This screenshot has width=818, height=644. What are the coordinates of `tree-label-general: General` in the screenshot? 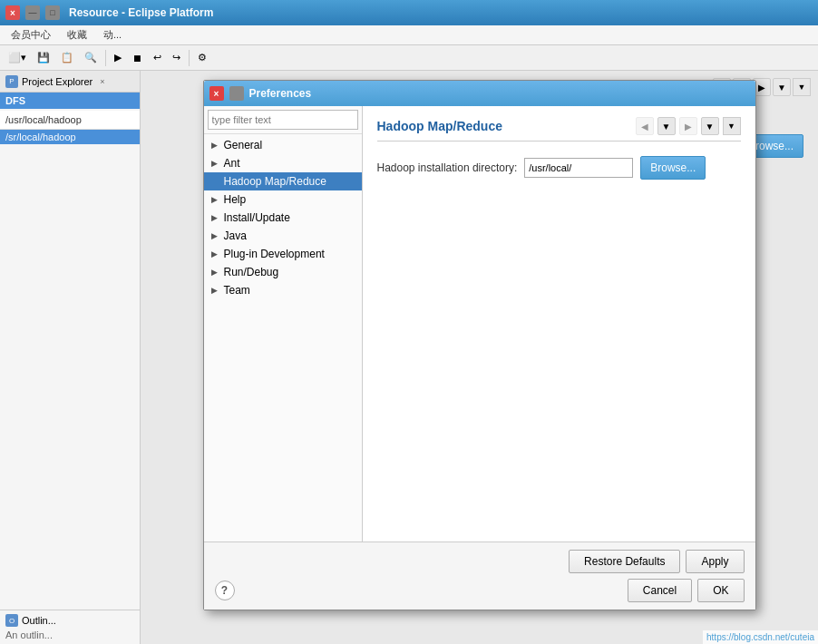 It's located at (243, 145).